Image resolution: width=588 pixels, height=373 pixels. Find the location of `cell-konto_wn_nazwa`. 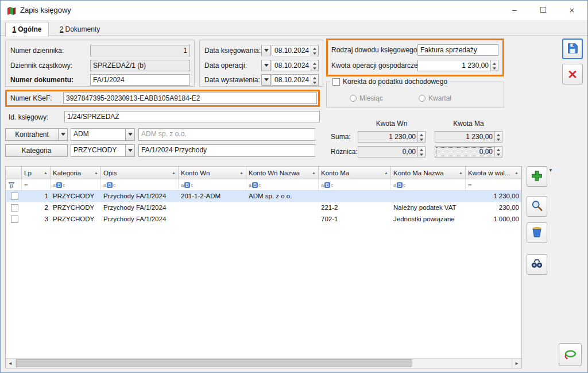

cell-konto_wn_nazwa is located at coordinates (283, 220).